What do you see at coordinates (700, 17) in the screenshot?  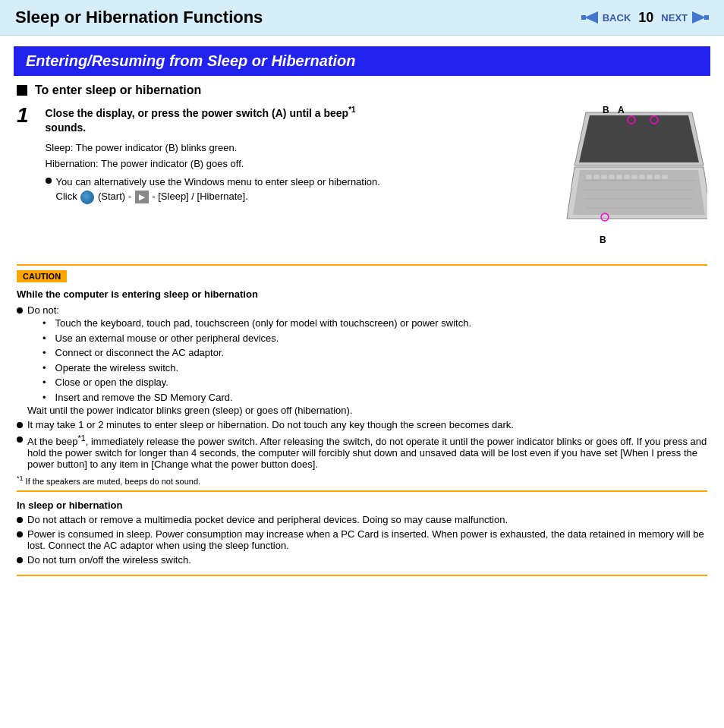 I see `next-arrow` at bounding box center [700, 17].